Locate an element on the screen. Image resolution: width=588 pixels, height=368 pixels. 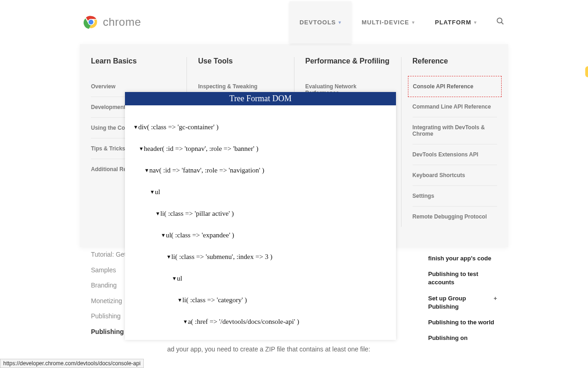
mega-column-heading: Learn Basics is located at coordinates (133, 61).